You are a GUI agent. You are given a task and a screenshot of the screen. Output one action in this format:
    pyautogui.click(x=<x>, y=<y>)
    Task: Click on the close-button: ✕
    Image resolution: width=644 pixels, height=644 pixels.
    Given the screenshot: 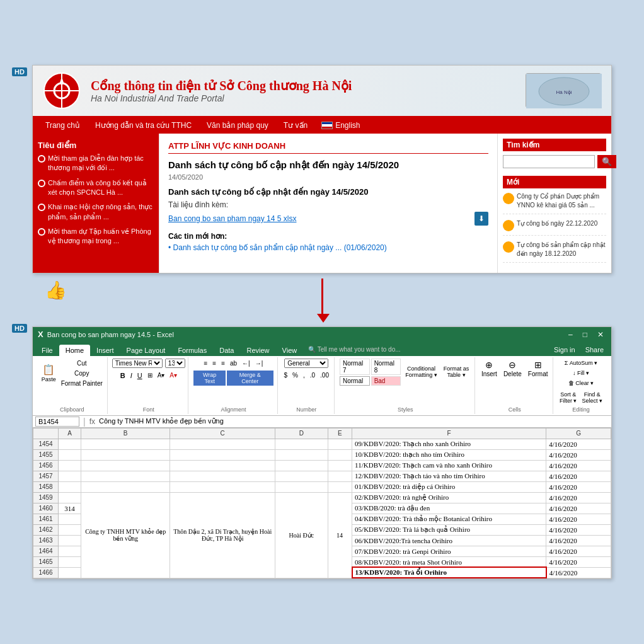 What is the action you would take?
    pyautogui.click(x=601, y=335)
    